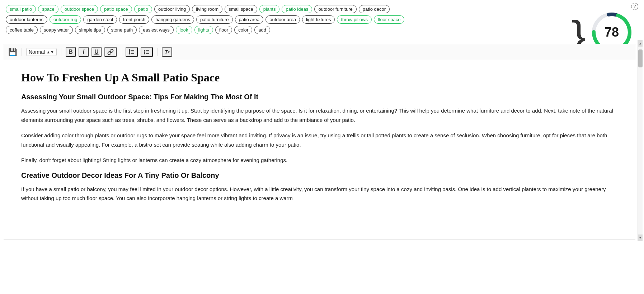 This screenshot has height=294, width=644. Describe the element at coordinates (319, 97) in the screenshot. I see `section-heading-0: Assessing Your Small Outdoor Space: Tips…` at that location.